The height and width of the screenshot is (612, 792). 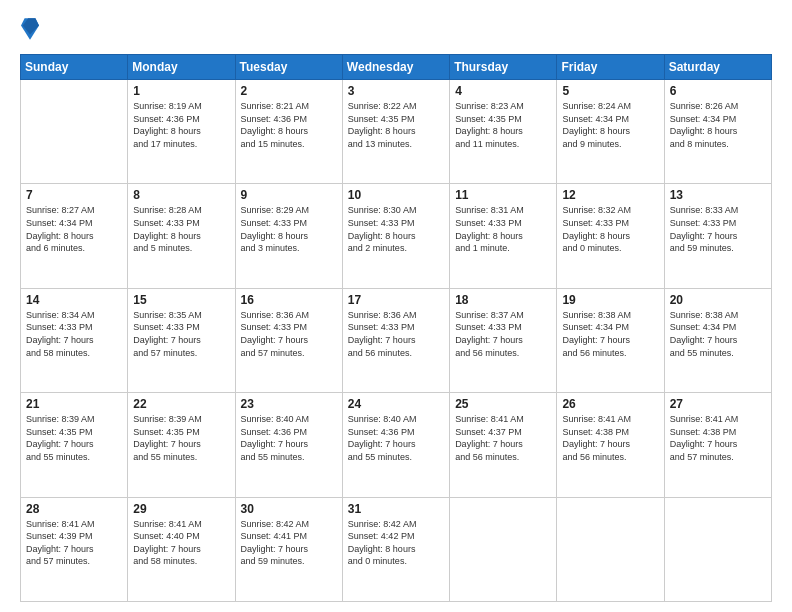 I want to click on day-info: Sunrise: 8:41 AM Sunset: 4:39 PM Dayligh…, so click(x=74, y=543).